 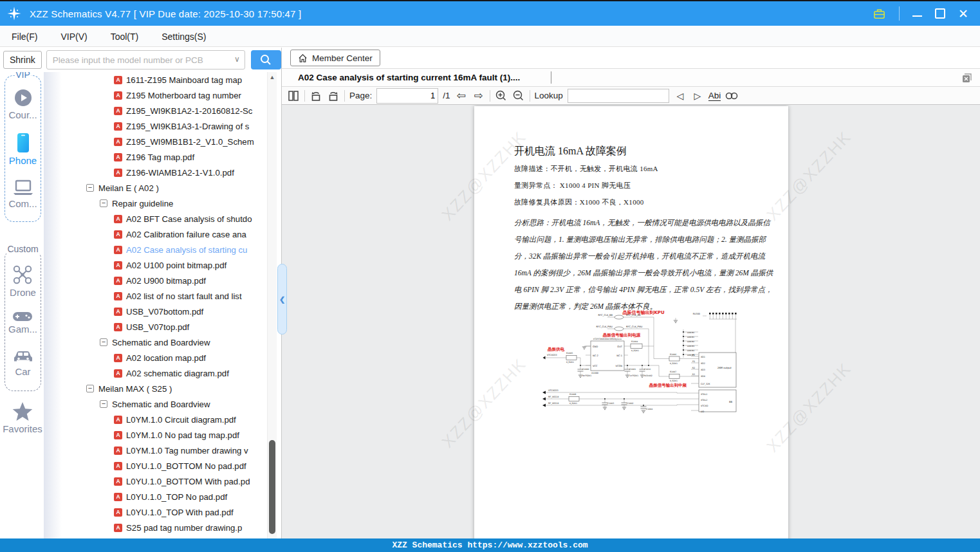 What do you see at coordinates (156, 203) in the screenshot?
I see `tree-node: −Repair guideline` at bounding box center [156, 203].